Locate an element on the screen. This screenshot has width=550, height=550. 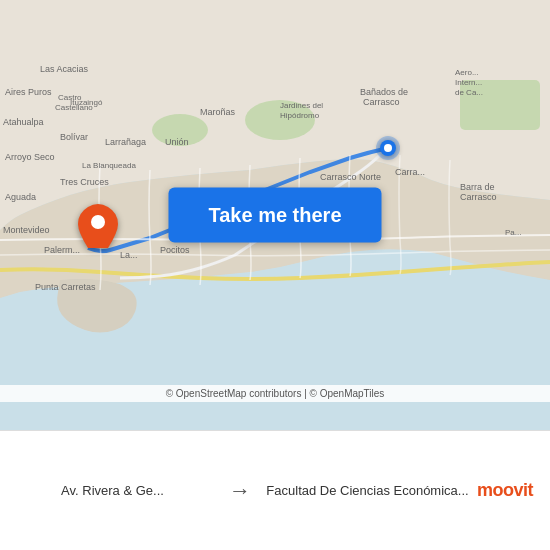
svg-text: Bañados de is located at coordinates (384, 92).